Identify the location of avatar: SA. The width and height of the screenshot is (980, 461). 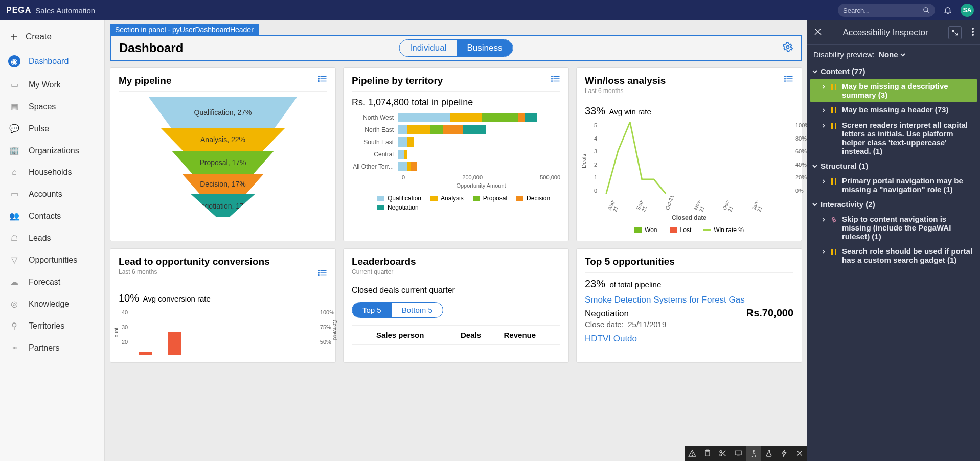
(967, 10).